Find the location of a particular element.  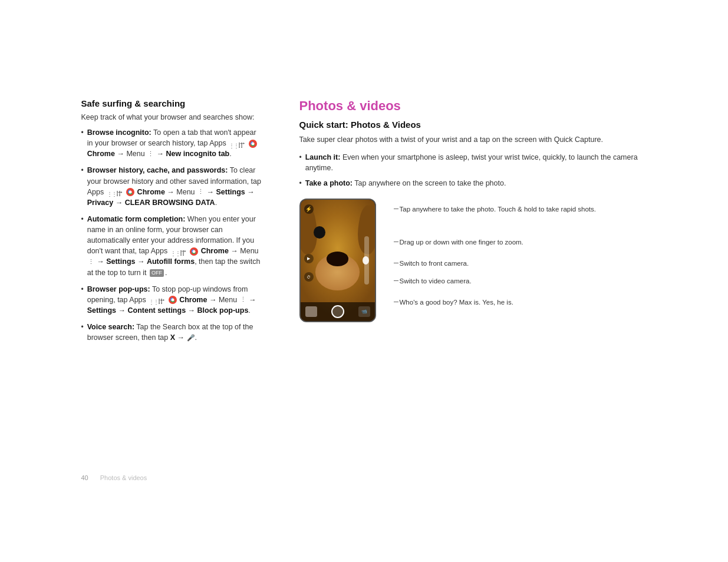

bullet-label: Browser history, cache, and passwords: is located at coordinates (158, 170).